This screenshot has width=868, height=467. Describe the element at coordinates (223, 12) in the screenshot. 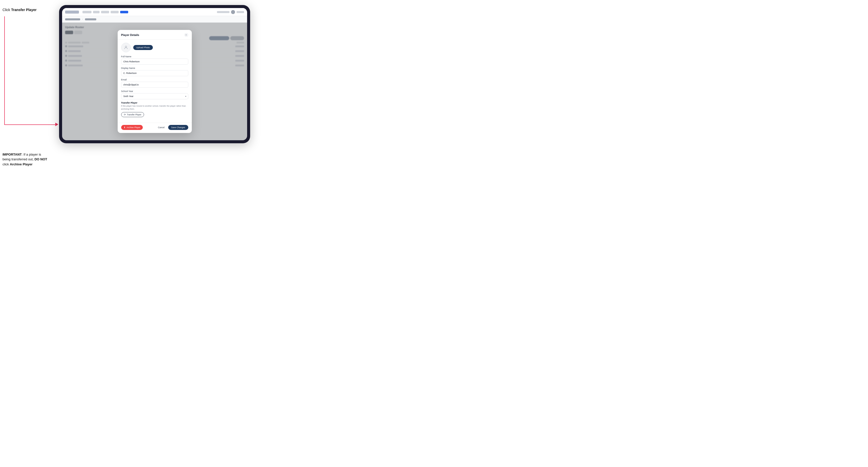

I see `header-user-text` at that location.